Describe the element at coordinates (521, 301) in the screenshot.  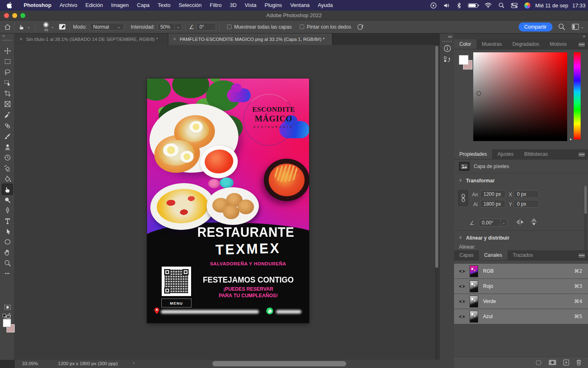
I see `channel-row-verde: Verde ⌘4` at that location.